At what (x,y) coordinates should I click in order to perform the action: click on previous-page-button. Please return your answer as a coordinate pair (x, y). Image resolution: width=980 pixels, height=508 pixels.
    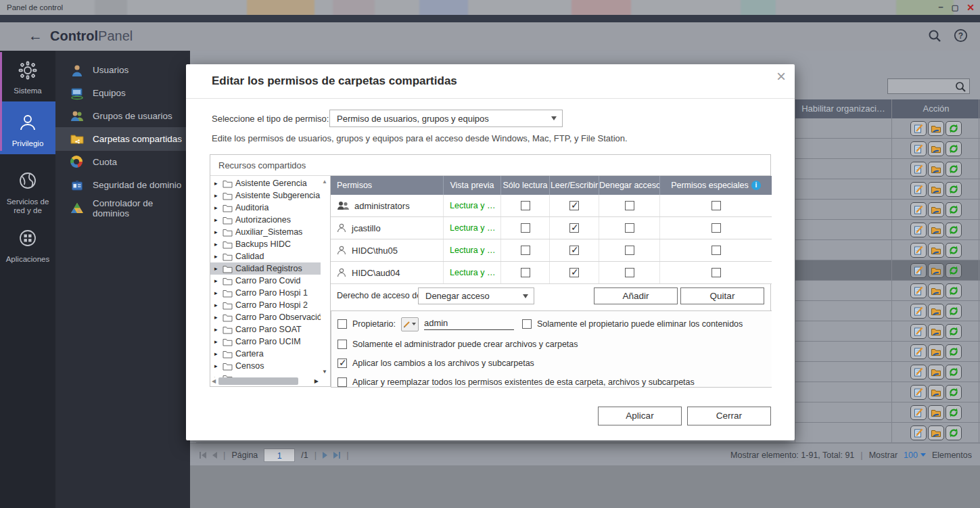
    Looking at the image, I should click on (215, 455).